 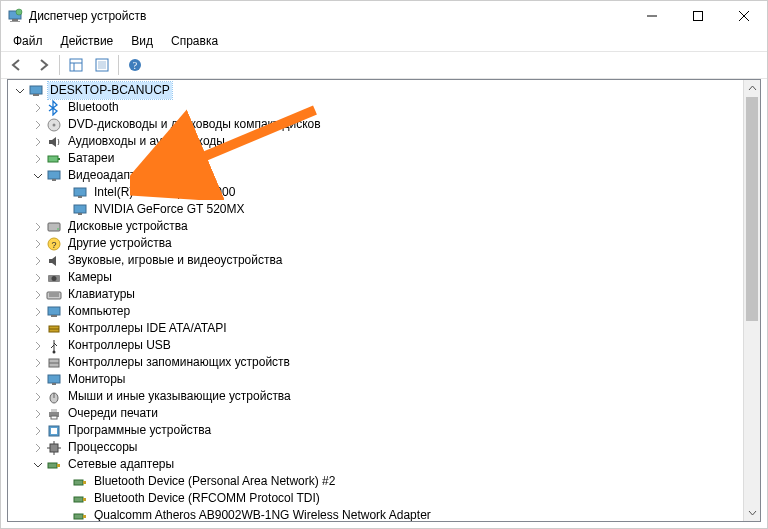 I want to click on tree-node-label: Intel(R) HD Graphics 3000, so click(x=164, y=192).